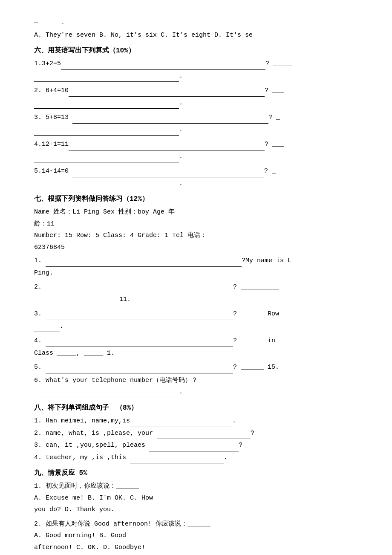 The height and width of the screenshot is (555, 392). What do you see at coordinates (141, 498) in the screenshot?
I see `s9-q1-c: C. How` at bounding box center [141, 498].